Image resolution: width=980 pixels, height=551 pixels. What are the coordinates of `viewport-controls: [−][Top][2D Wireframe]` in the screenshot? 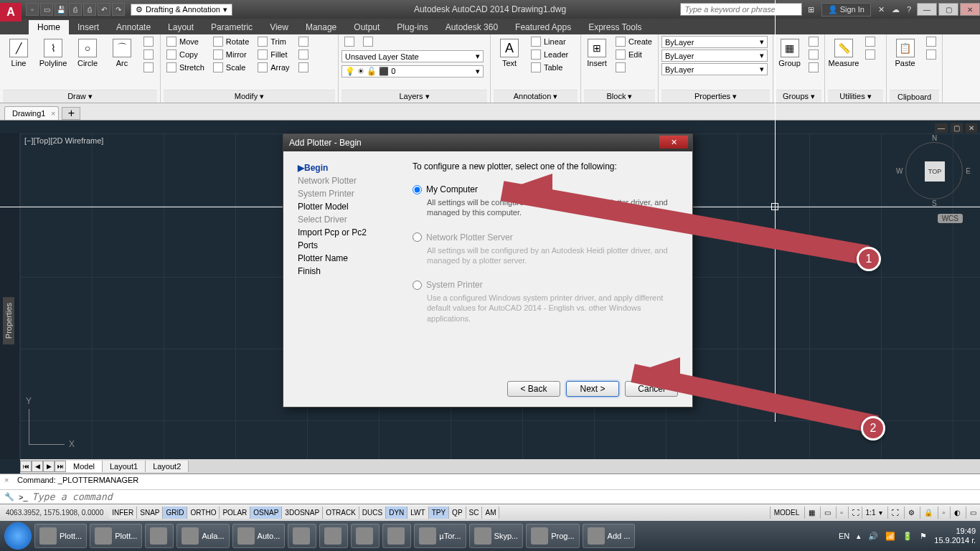 It's located at (64, 141).